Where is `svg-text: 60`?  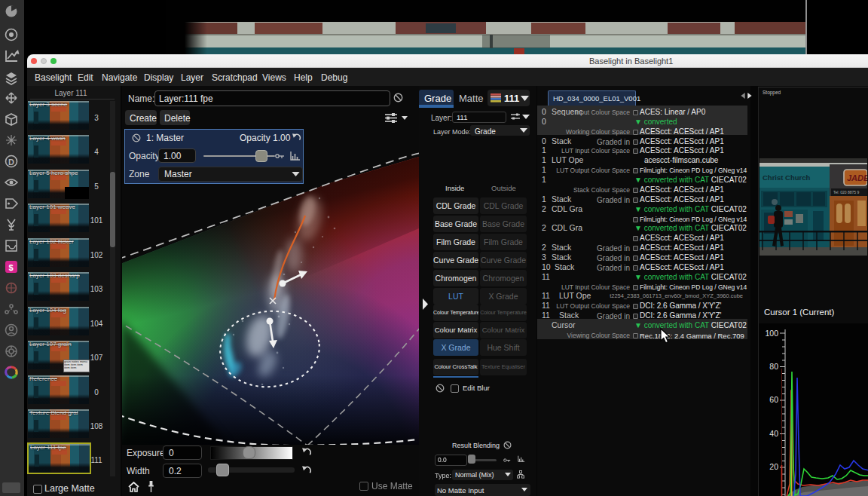 svg-text: 60 is located at coordinates (774, 400).